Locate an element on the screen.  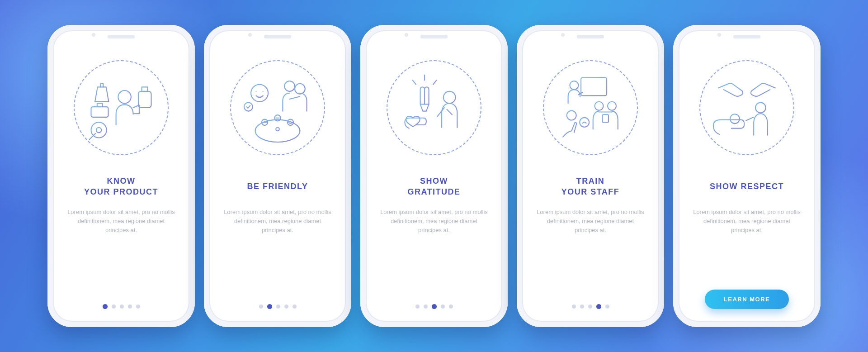
know-product-icon is located at coordinates (121, 108).